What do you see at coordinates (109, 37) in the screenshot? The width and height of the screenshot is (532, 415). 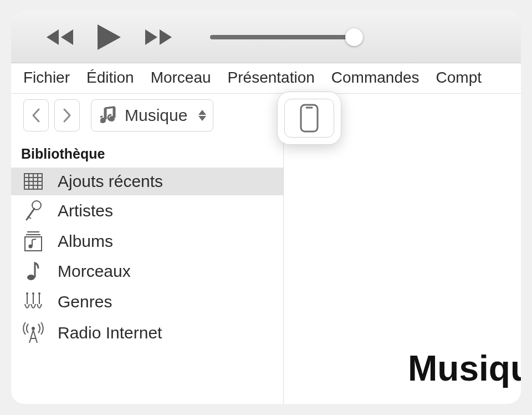 I see `playback-controls` at bounding box center [109, 37].